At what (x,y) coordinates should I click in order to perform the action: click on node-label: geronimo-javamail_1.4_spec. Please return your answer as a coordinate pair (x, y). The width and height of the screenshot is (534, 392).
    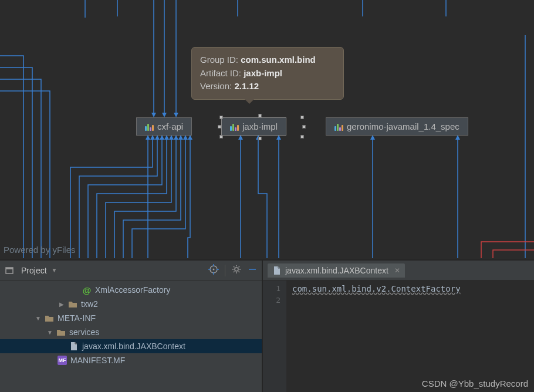
    Looking at the image, I should click on (403, 127).